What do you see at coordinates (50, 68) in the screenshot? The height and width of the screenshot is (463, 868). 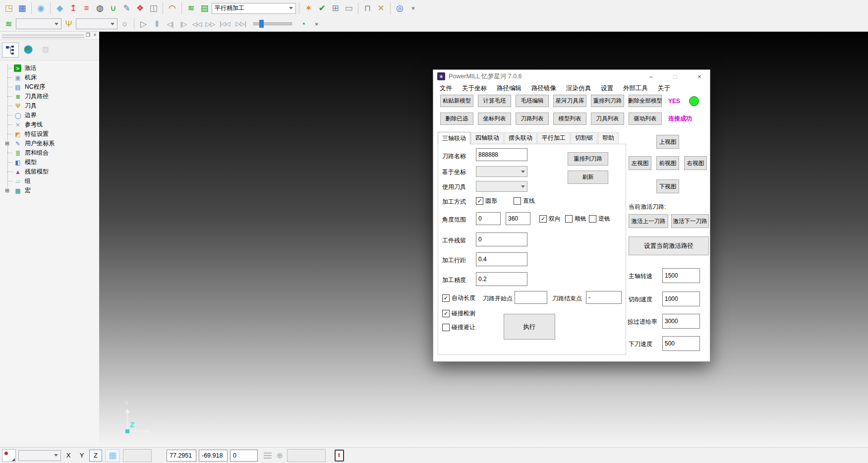 I see `tree-item-activate: > 激活` at bounding box center [50, 68].